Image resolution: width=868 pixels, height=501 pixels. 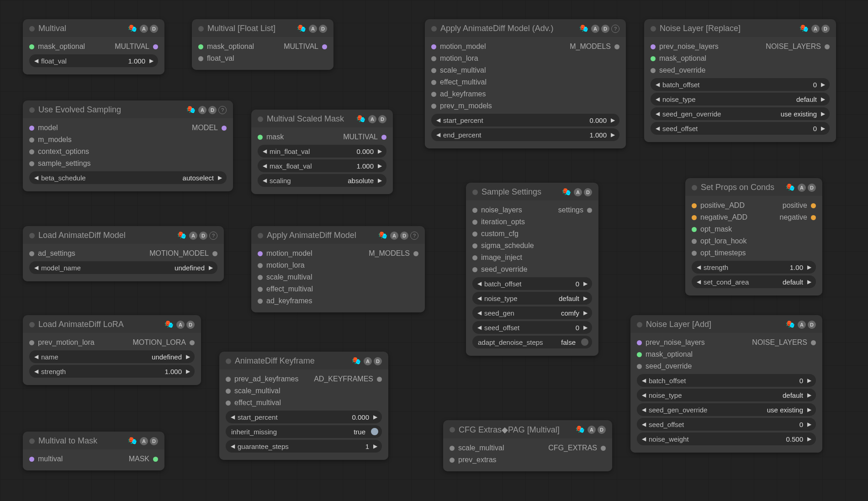 What do you see at coordinates (94, 440) in the screenshot?
I see `node-title: Multival to MaskAD` at bounding box center [94, 440].